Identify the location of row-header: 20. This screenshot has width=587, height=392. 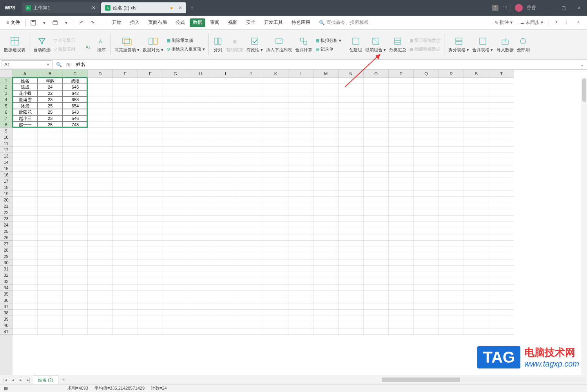
(6, 200).